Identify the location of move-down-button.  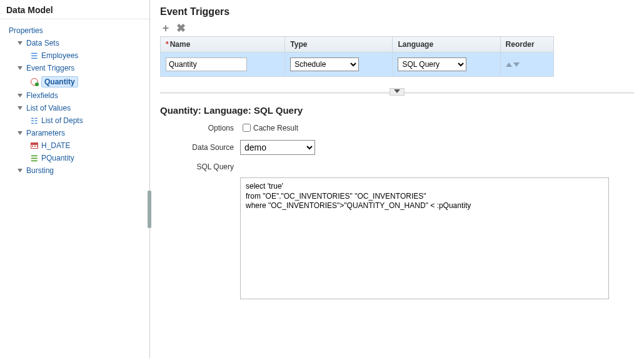
(516, 65).